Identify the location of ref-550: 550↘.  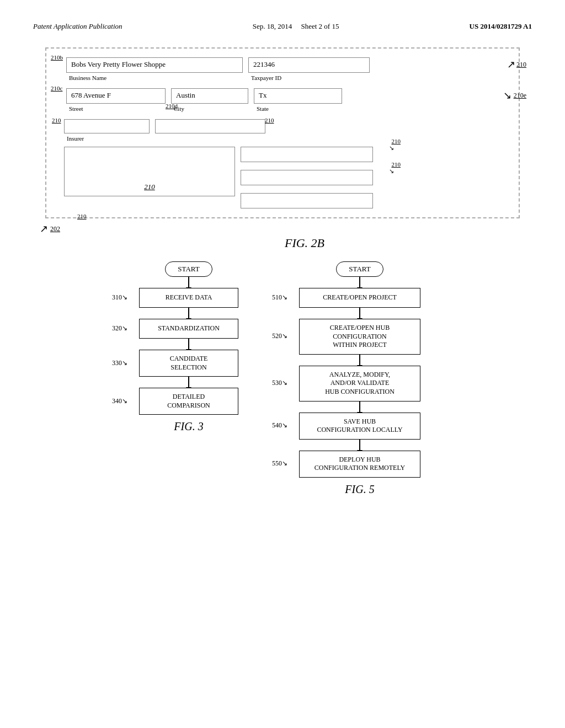
(280, 464).